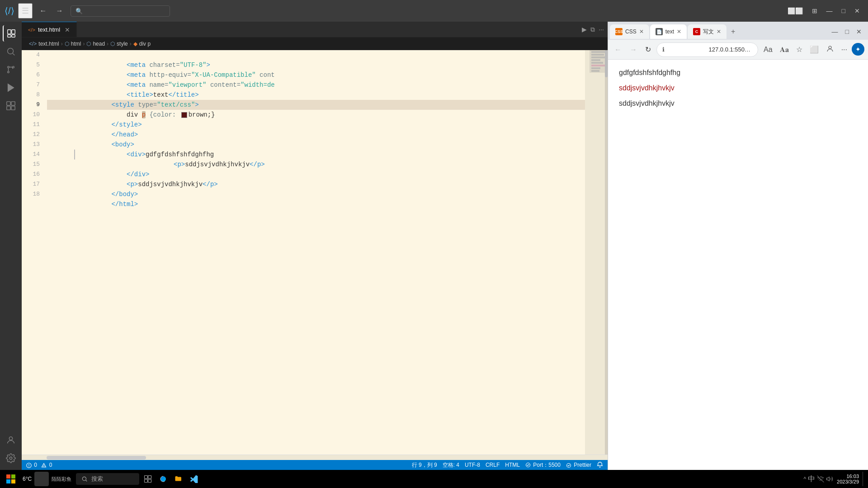 The height and width of the screenshot is (488, 868). I want to click on css-tab-close-button: ✕, so click(642, 32).